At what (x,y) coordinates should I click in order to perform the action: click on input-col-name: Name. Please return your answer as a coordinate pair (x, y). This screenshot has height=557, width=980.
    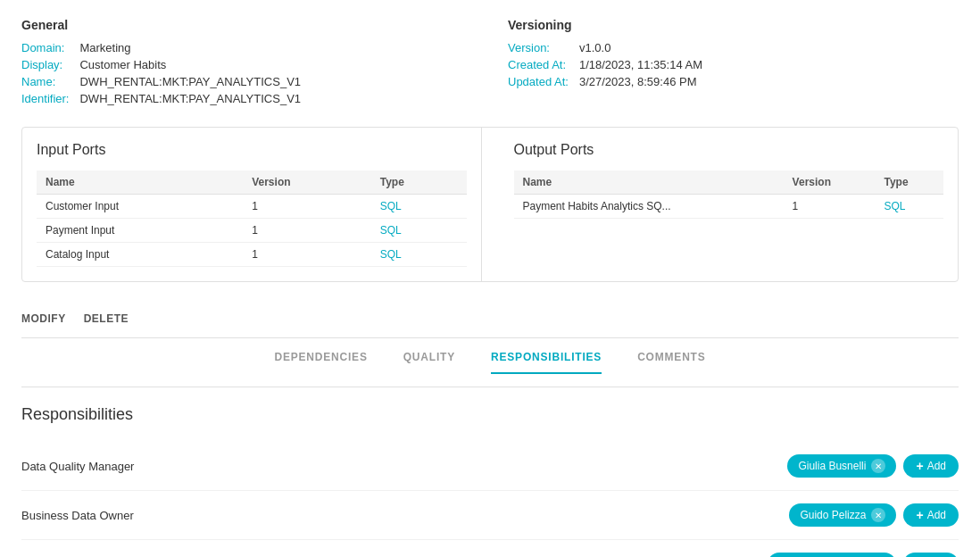
    Looking at the image, I should click on (139, 182).